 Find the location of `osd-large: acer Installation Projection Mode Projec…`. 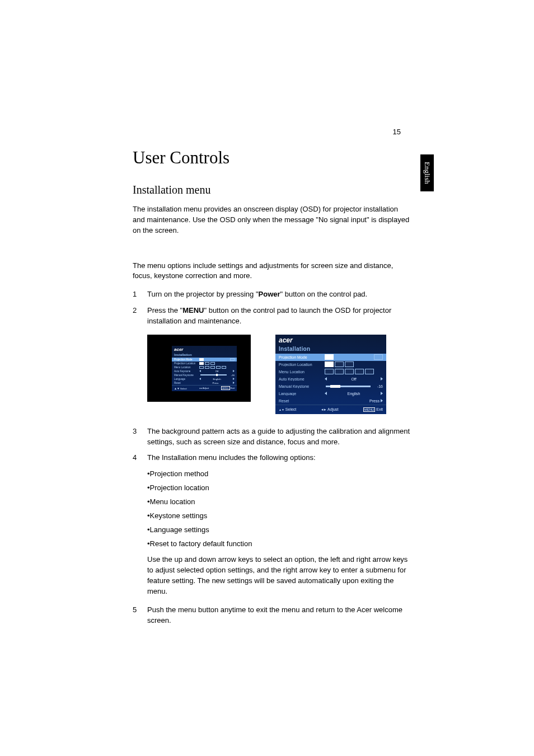

osd-large: acer Installation Projection Mode Projec… is located at coordinates (331, 374).